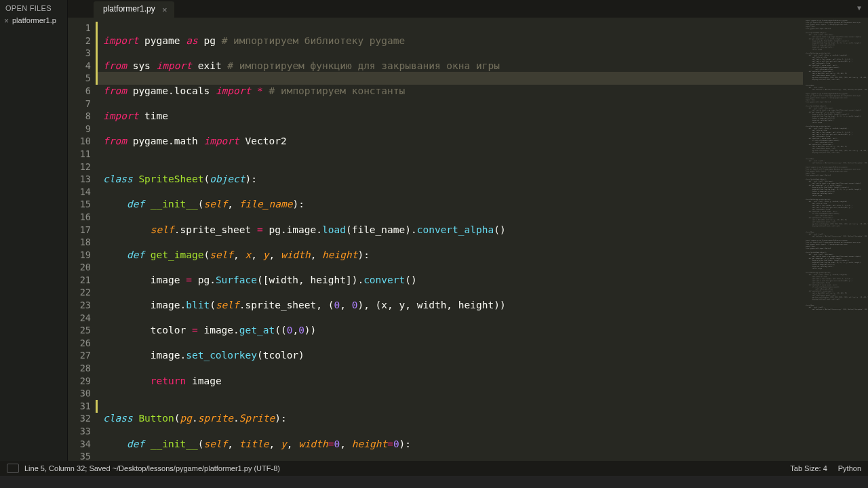 This screenshot has height=488, width=868. What do you see at coordinates (13, 468) in the screenshot?
I see `panel-switcher-icon` at bounding box center [13, 468].